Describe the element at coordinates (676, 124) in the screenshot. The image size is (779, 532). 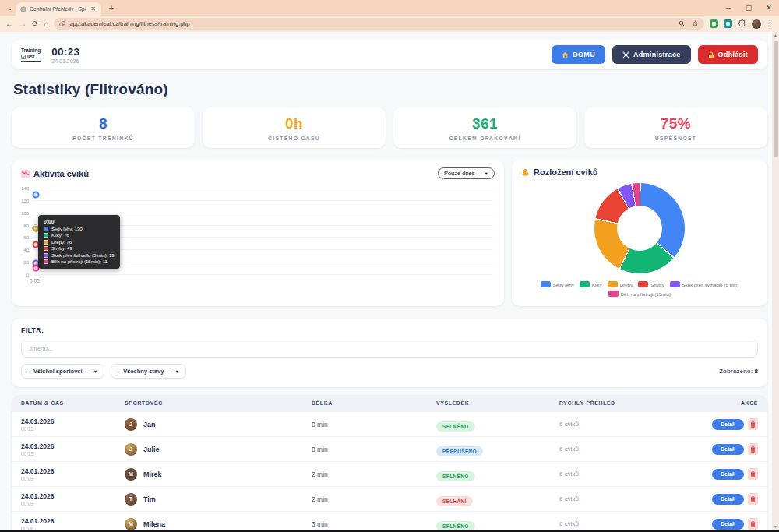
I see `stat-value: 75%` at that location.